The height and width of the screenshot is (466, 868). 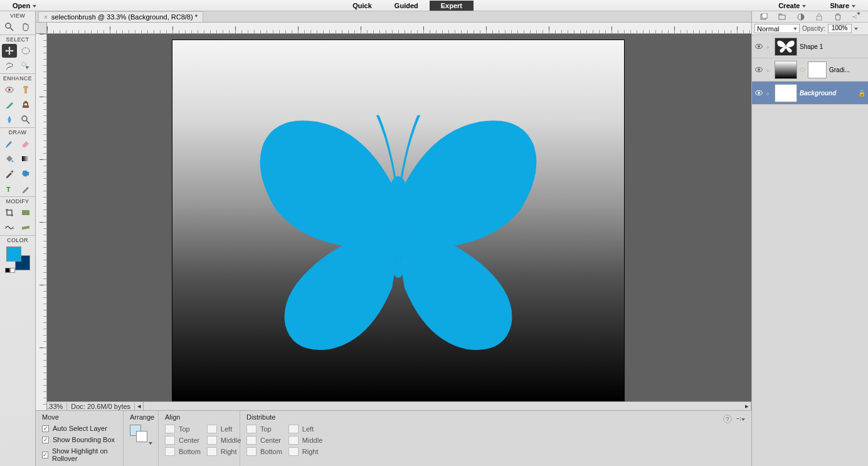 What do you see at coordinates (305, 440) in the screenshot?
I see `distribute-middle-button: Middle` at bounding box center [305, 440].